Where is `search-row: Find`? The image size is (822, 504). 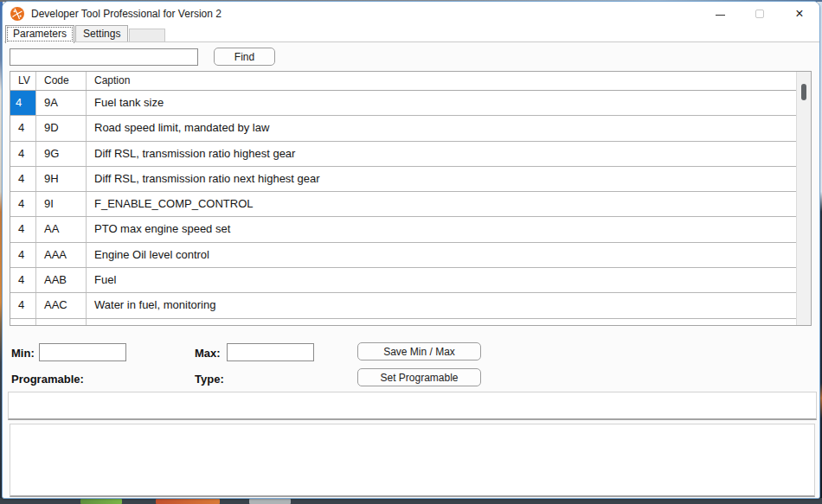 search-row: Find is located at coordinates (142, 57).